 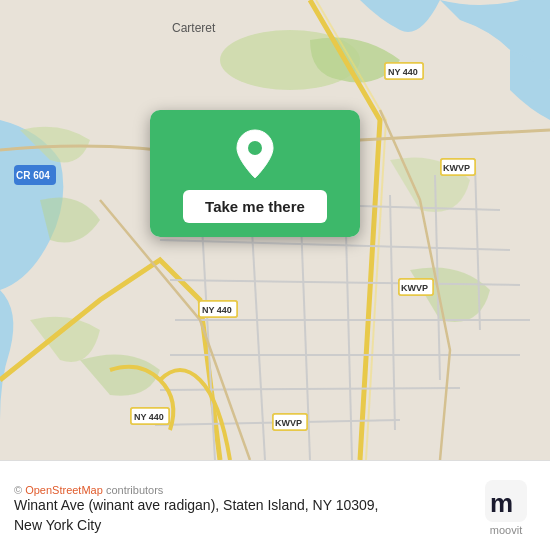 What do you see at coordinates (204, 508) in the screenshot?
I see `bottom-left: © OpenStreetMap contributors Winant Ave …` at bounding box center [204, 508].